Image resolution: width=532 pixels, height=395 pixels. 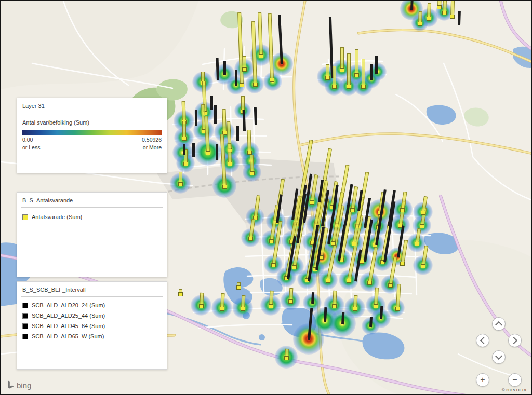 What do you see at coordinates (92, 119) in the screenshot?
I see `gradient-series-label: Antal svar/befolking (Sum)` at bounding box center [92, 119].